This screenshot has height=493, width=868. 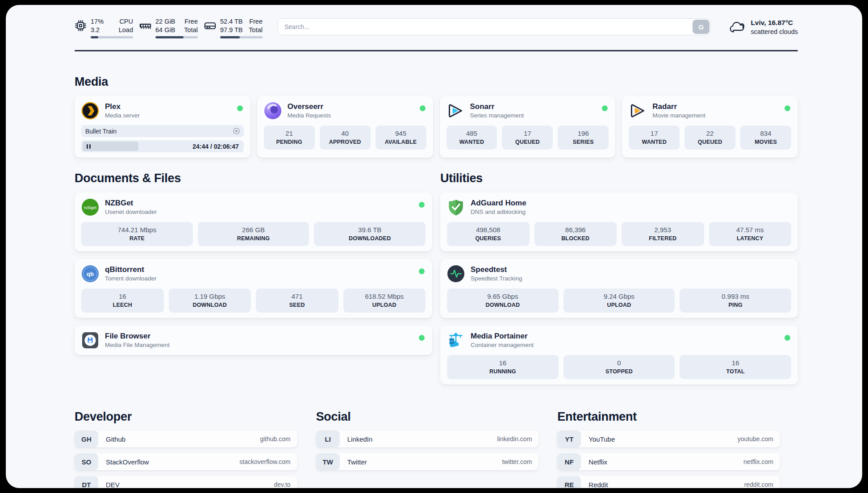 I want to click on playback-time: 24:44 / 02:06:47, so click(x=217, y=146).